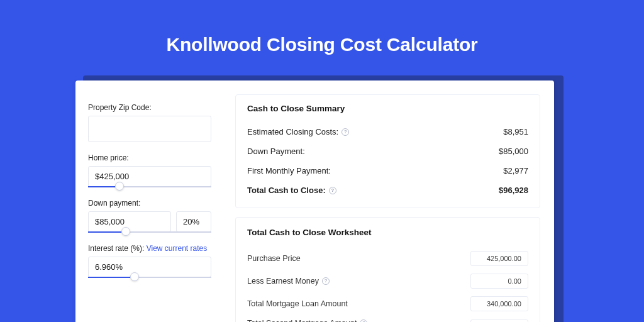  What do you see at coordinates (150, 216) in the screenshot?
I see `down-payment-group: Down payment: $85,000 20%` at bounding box center [150, 216].